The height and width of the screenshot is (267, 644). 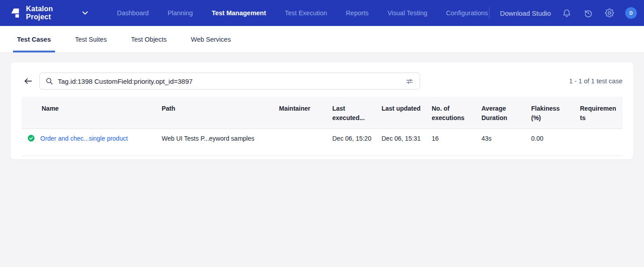 I want to click on tab-test-objects-label: Test Objects, so click(x=149, y=39).